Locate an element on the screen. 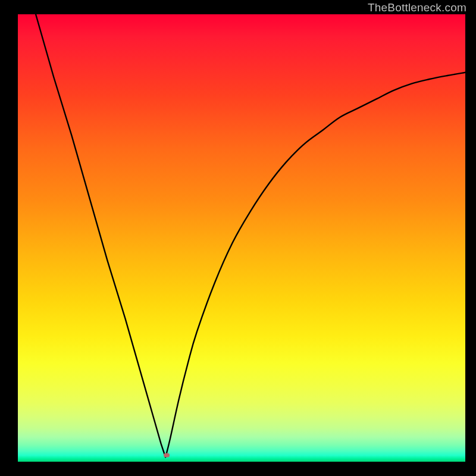  optimum-marker is located at coordinates (167, 455).